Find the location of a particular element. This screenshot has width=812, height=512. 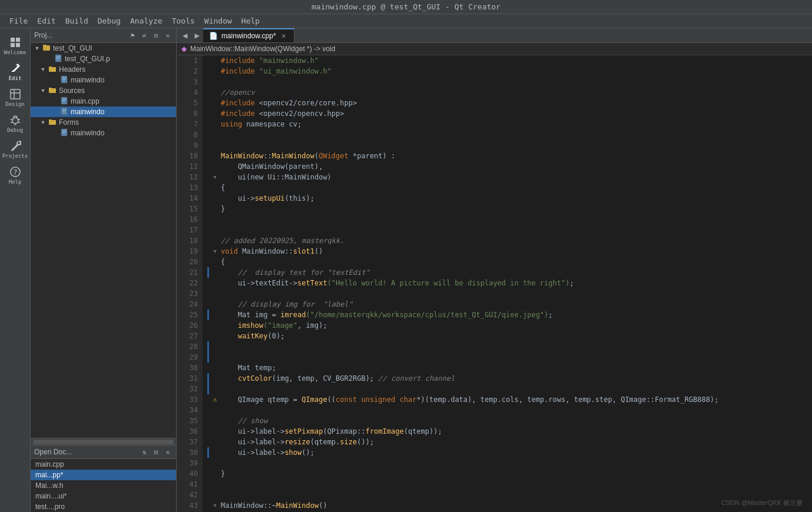

code-line: { is located at coordinates (508, 262).